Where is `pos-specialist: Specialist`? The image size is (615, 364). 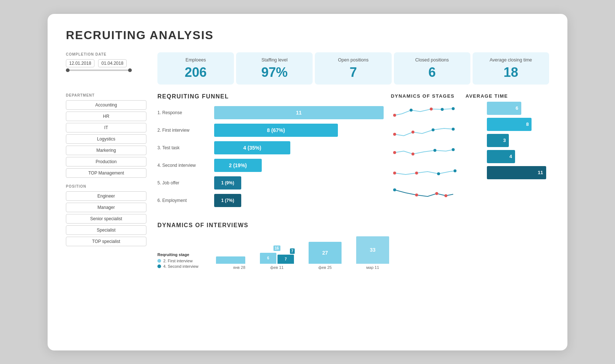 pos-specialist: Specialist is located at coordinates (106, 230).